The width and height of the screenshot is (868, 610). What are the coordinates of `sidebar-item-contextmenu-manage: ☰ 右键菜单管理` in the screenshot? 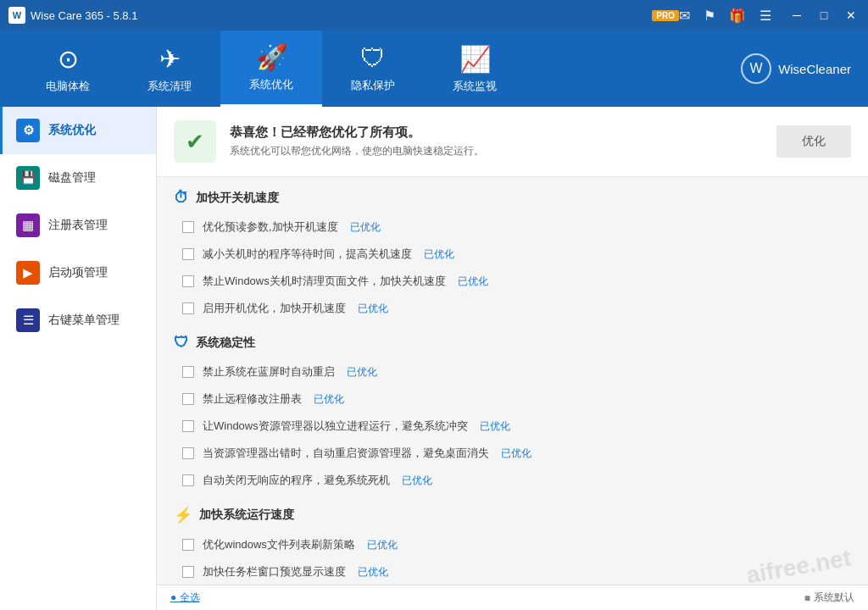 It's located at (78, 320).